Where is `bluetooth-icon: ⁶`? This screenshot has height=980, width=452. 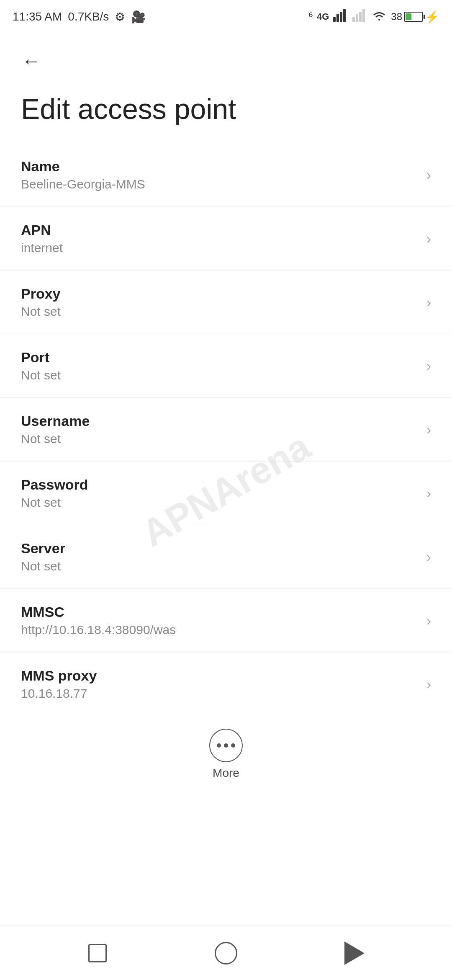
bluetooth-icon: ⁶ is located at coordinates (311, 17).